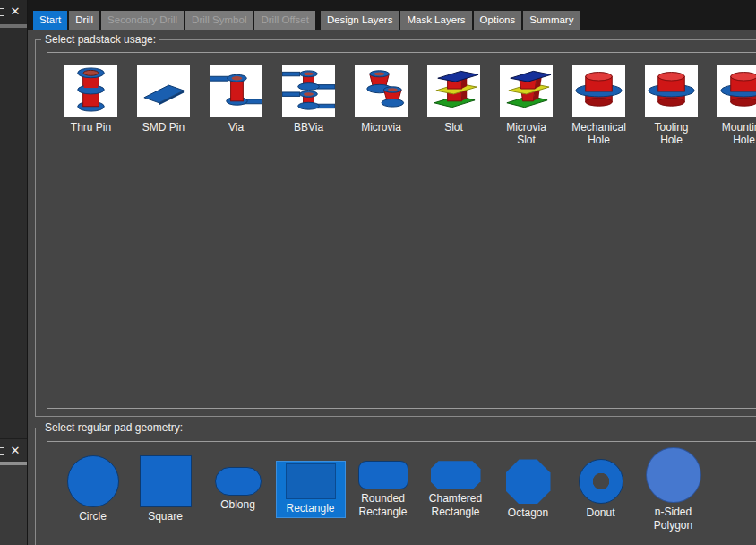 Image resolution: width=756 pixels, height=545 pixels. Describe the element at coordinates (527, 134) in the screenshot. I see `usage-item-label: Microvia Slot` at that location.